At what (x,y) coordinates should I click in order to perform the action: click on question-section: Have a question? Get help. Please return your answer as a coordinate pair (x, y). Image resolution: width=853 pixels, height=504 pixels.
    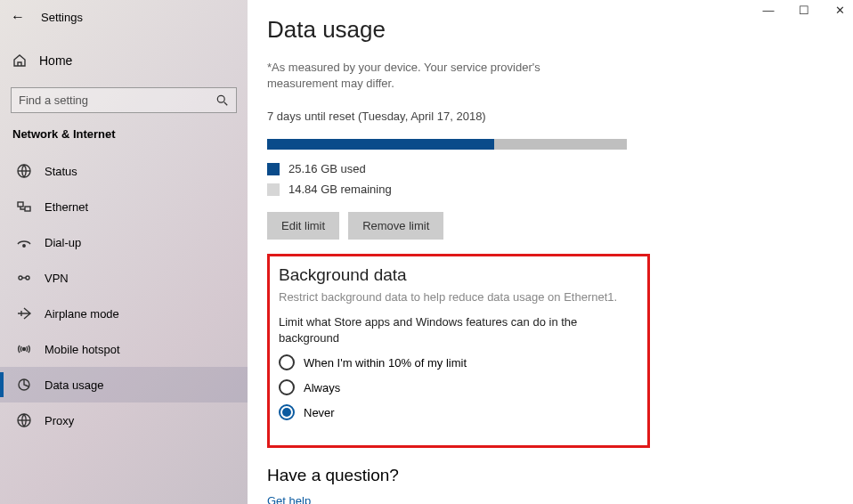
    Looking at the image, I should click on (560, 484).